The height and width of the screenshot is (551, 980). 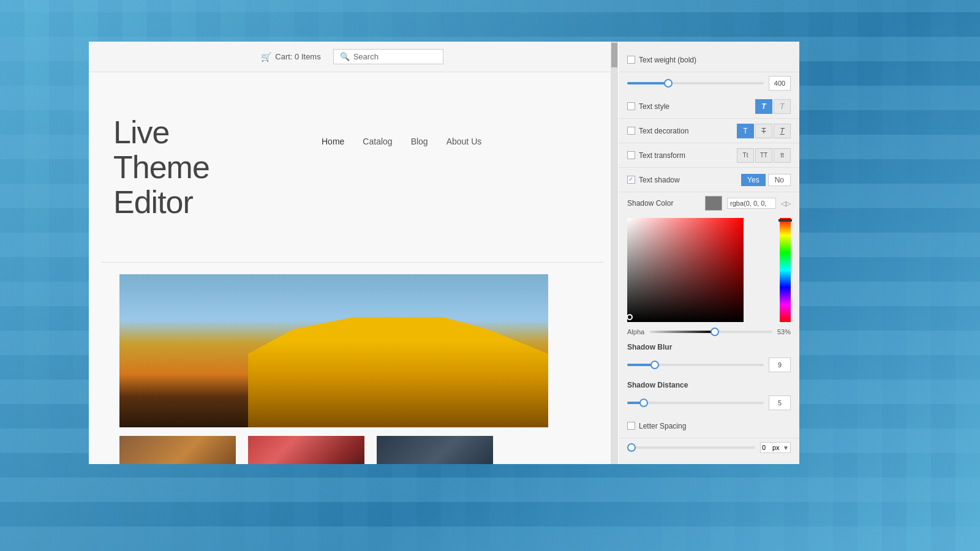 I want to click on letter-spacing-checkbox, so click(x=631, y=426).